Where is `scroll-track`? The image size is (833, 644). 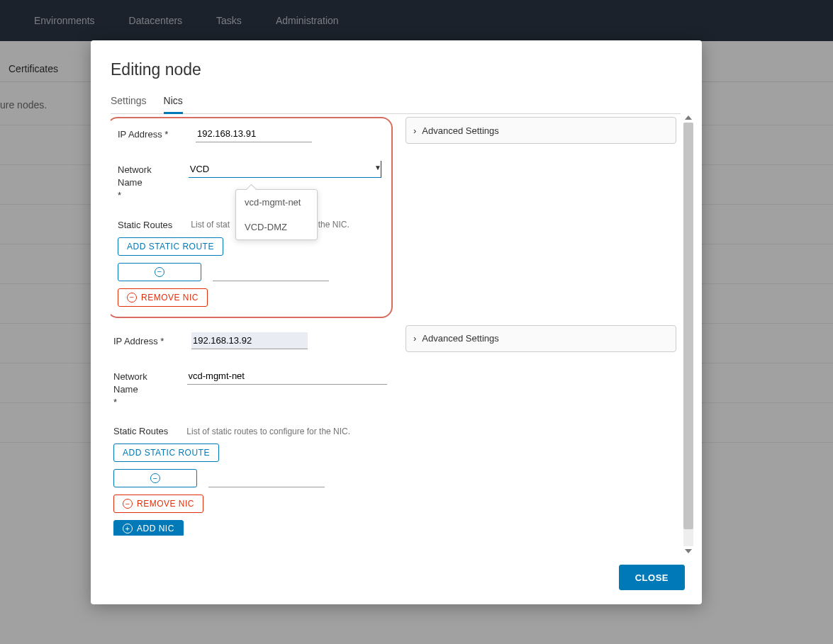 scroll-track is located at coordinates (688, 334).